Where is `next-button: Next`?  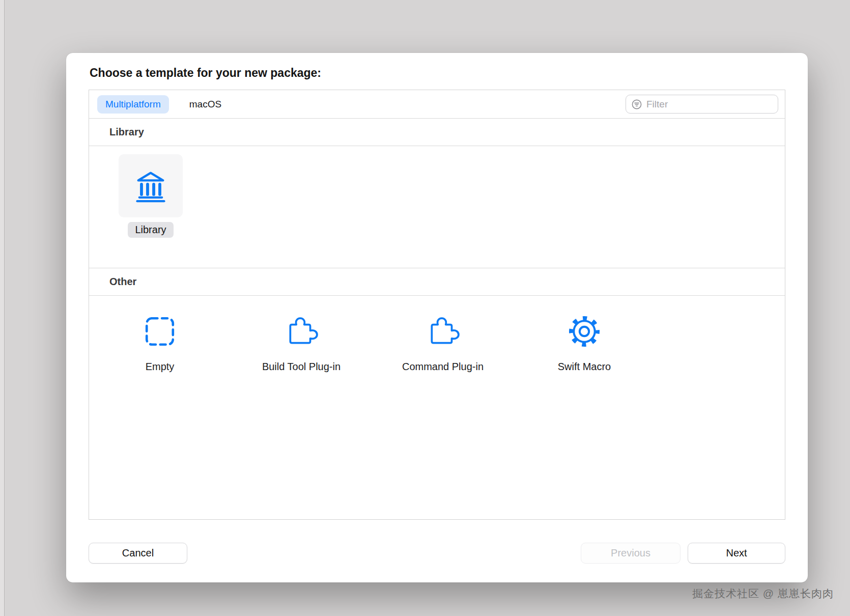
next-button: Next is located at coordinates (736, 553).